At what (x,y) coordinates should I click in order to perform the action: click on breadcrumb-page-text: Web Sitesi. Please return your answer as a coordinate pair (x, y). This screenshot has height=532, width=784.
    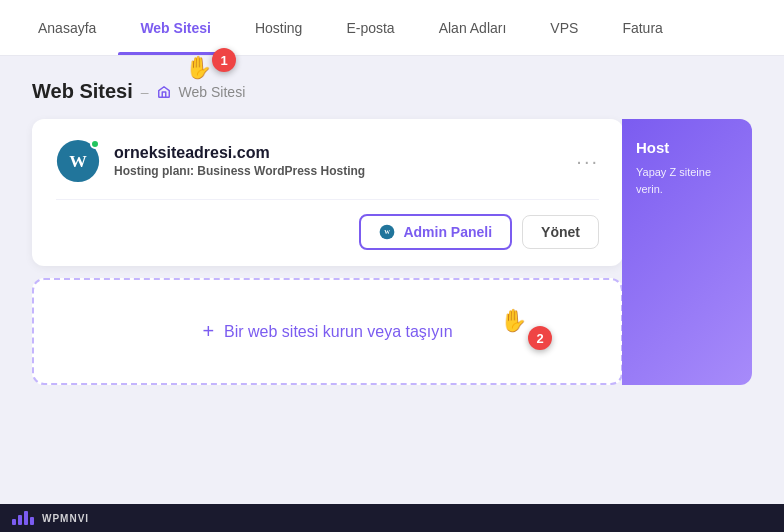
    Looking at the image, I should click on (212, 92).